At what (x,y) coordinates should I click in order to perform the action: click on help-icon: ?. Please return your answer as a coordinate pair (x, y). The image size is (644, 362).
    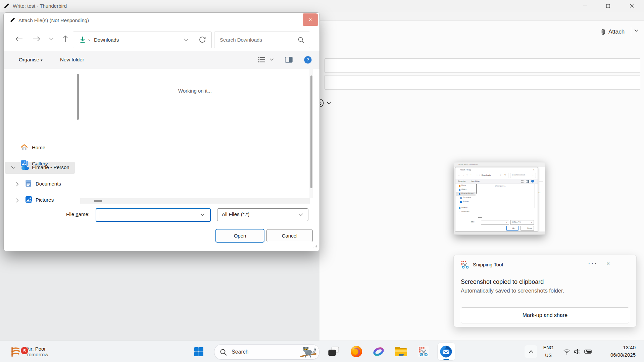
    Looking at the image, I should click on (308, 60).